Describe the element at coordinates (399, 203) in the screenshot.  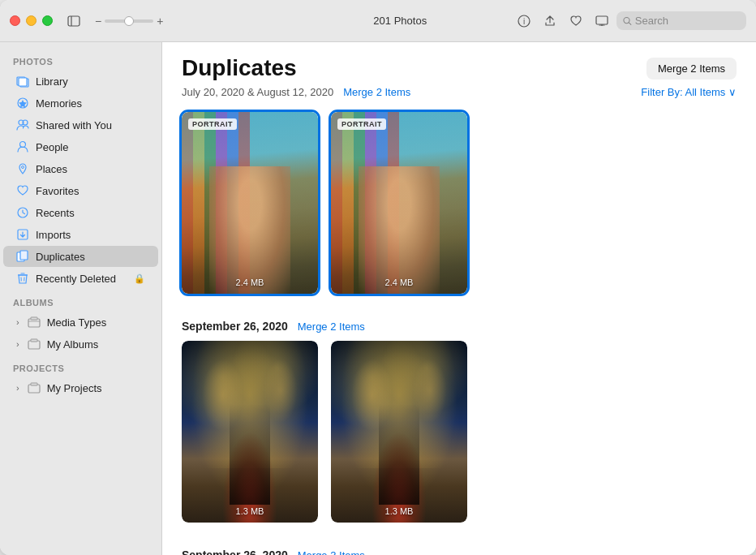
I see `photo-card-2: PORTRAIT 2.4 MB` at that location.